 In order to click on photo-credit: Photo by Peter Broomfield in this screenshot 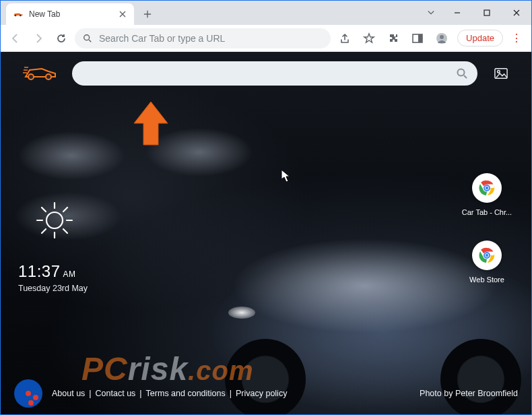, I will do `click(469, 393)`.